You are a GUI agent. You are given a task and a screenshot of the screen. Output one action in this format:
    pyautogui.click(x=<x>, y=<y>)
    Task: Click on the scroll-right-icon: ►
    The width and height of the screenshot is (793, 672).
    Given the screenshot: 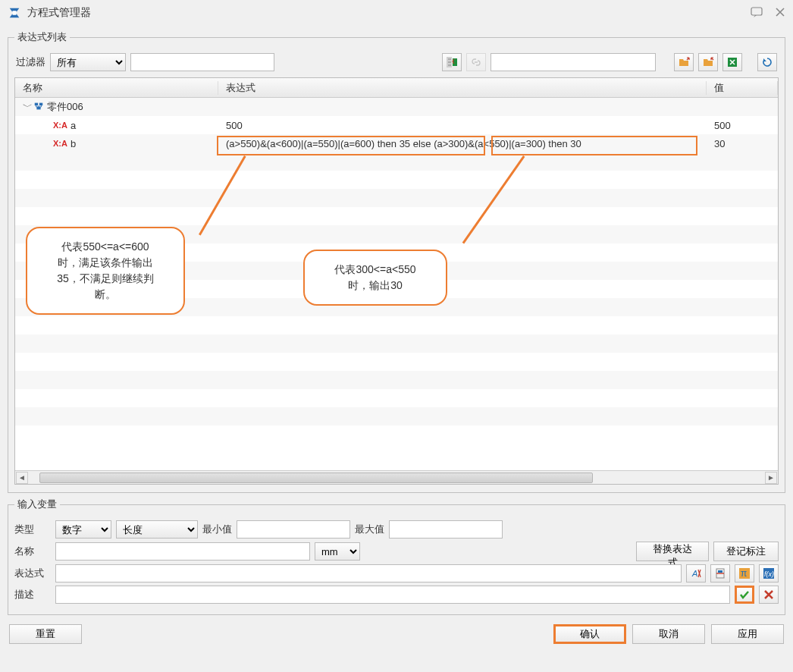 What is the action you would take?
    pyautogui.click(x=771, y=478)
    